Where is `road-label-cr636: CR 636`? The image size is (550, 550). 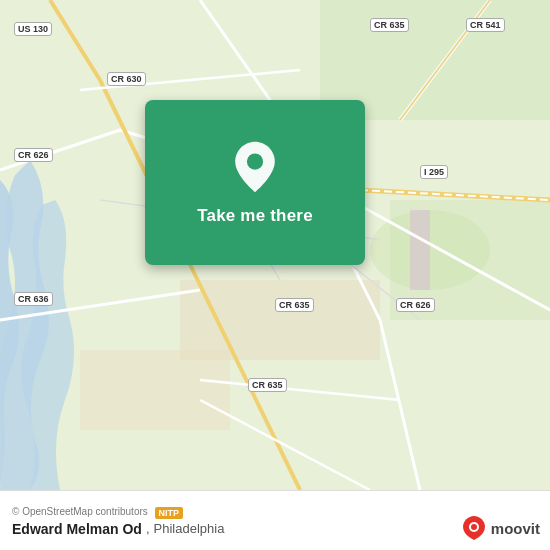
road-label-cr636: CR 636 is located at coordinates (34, 299).